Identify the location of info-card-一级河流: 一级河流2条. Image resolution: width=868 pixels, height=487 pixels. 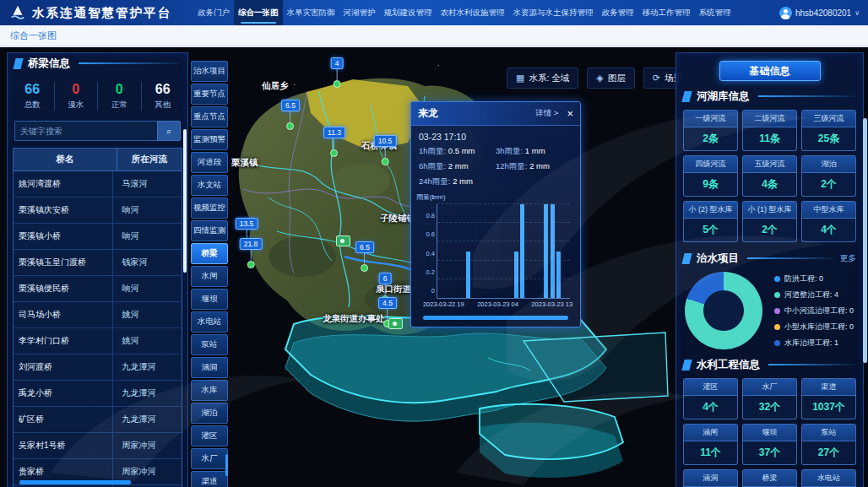
(711, 130).